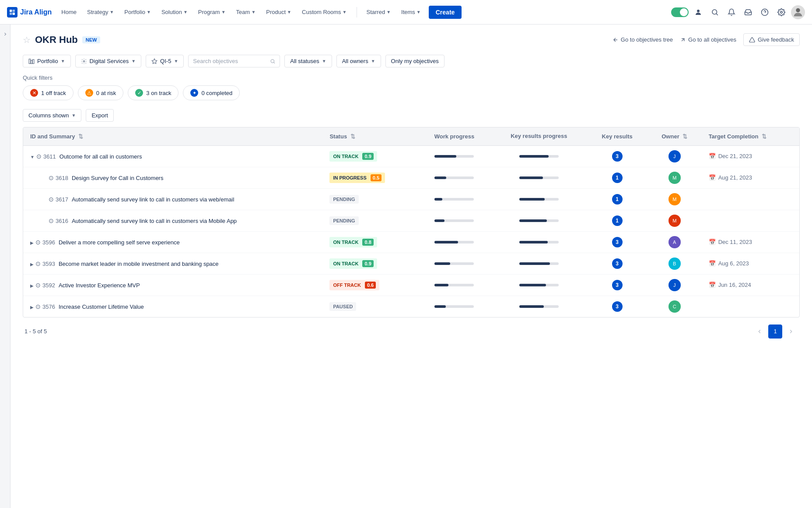 This screenshot has width=812, height=508. Describe the element at coordinates (175, 12) in the screenshot. I see `nav-solution: Solution ▼` at that location.